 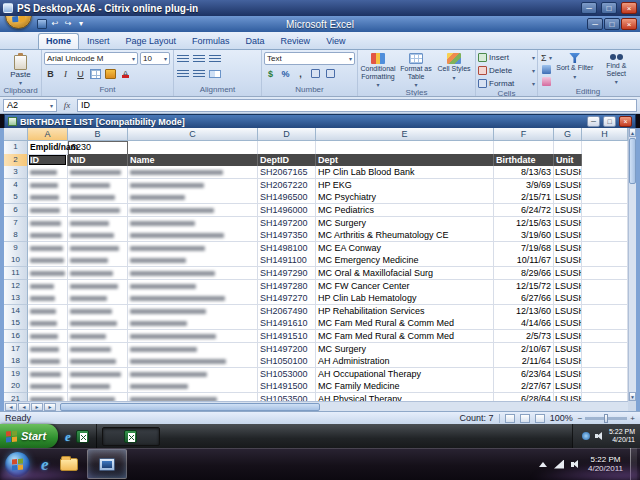 I want to click on delete-cells-button: Delete ▾, so click(x=506, y=70).